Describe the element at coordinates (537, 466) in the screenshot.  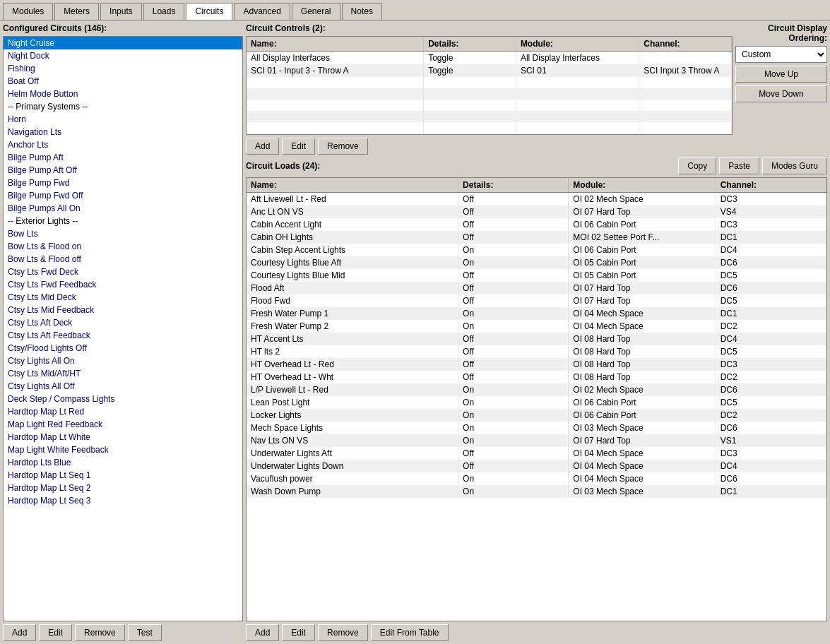
I see `table-row: Underwater Lights Down Off OI 04 Mech Sp…` at that location.